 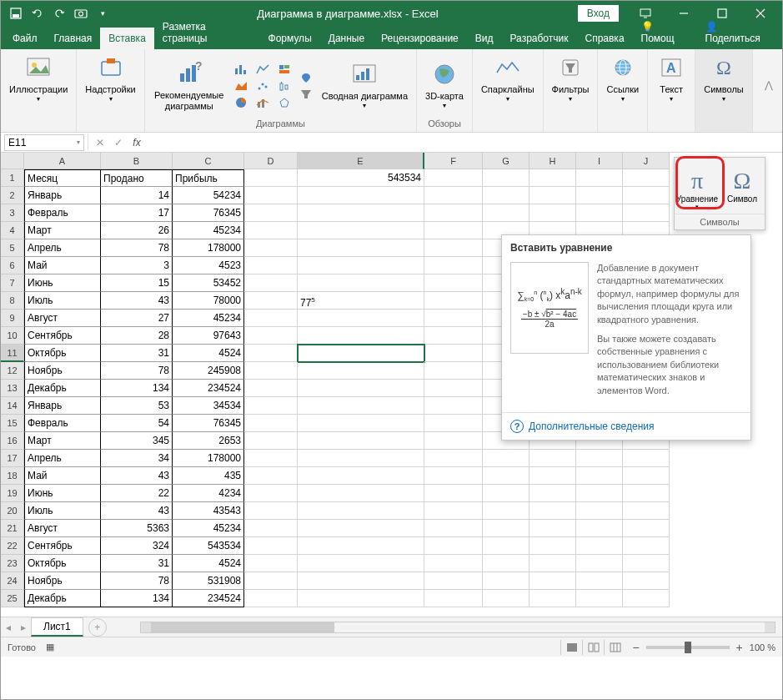 I want to click on row-header: 6, so click(x=13, y=265).